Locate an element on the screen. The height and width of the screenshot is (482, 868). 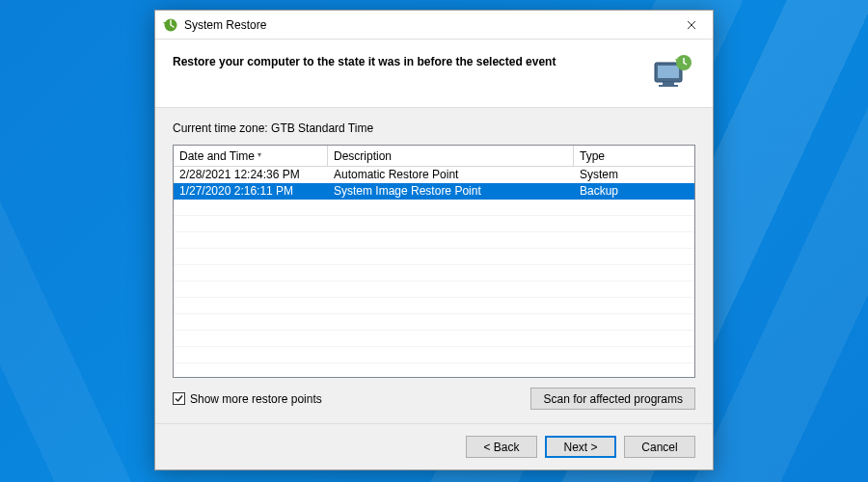
cancel-button: Cancel is located at coordinates (660, 447).